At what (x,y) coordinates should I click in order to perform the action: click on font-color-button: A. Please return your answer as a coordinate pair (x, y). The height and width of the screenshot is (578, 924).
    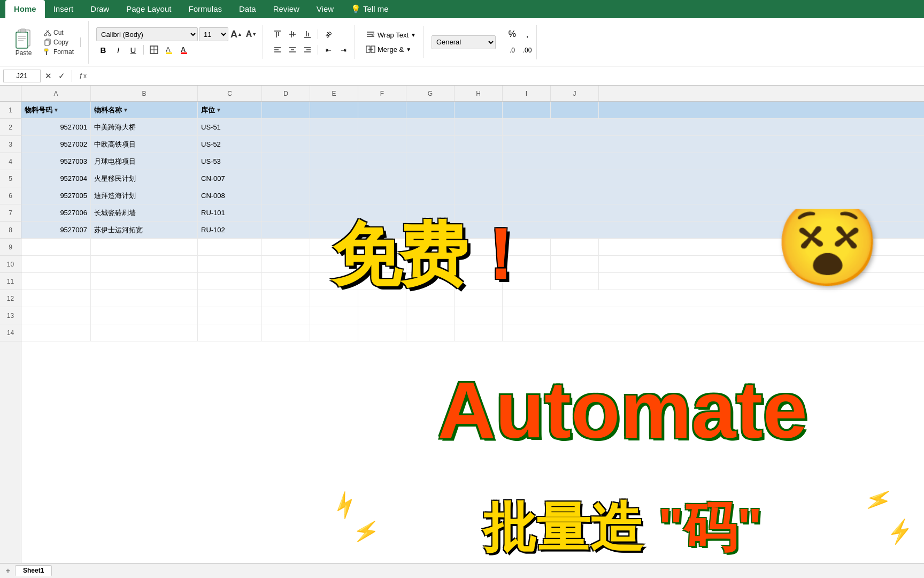
    Looking at the image, I should click on (184, 50).